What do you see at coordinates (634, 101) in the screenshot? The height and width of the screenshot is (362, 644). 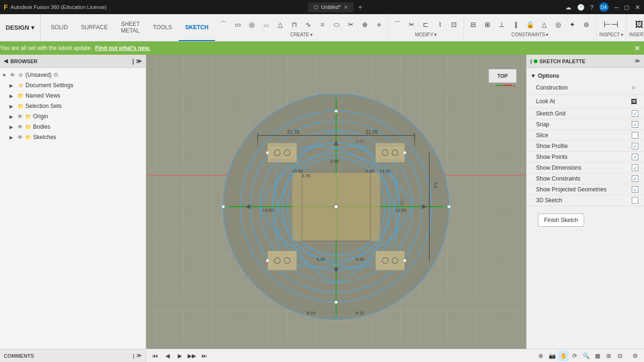 I see `look-at-icon-btn: 🖼` at bounding box center [634, 101].